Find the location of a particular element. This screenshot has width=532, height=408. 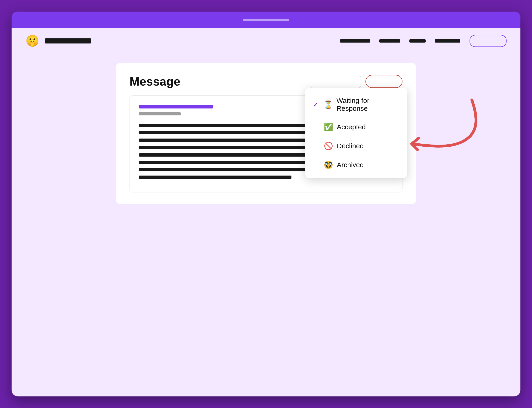

empty-check-2: ✓ is located at coordinates (316, 146).